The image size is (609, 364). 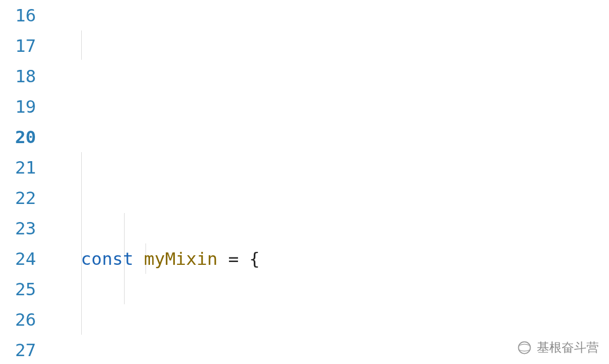 What do you see at coordinates (18, 106) in the screenshot?
I see `line-number: 19` at bounding box center [18, 106].